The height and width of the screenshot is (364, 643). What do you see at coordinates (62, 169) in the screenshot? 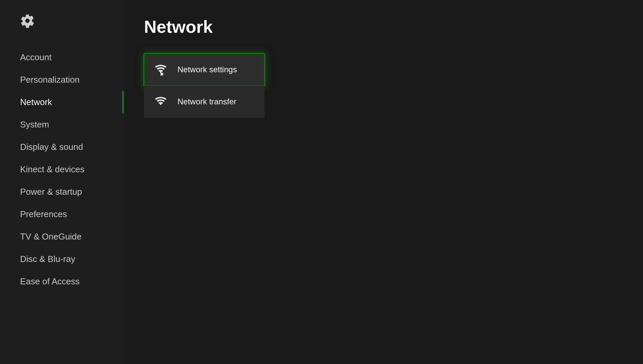
I see `sidebar-navigation: Account Personalization Network System D…` at bounding box center [62, 169].